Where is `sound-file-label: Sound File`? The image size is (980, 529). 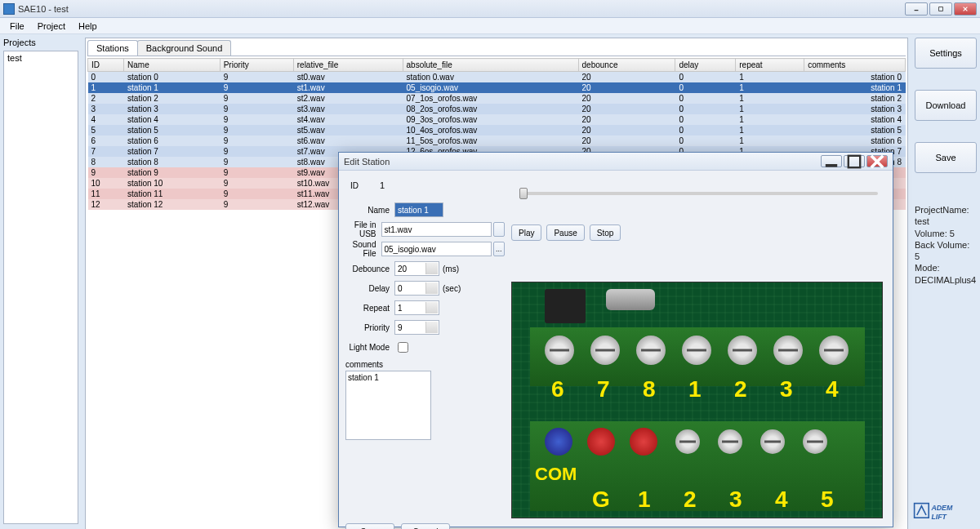
sound-file-label: Sound File is located at coordinates (363, 249).